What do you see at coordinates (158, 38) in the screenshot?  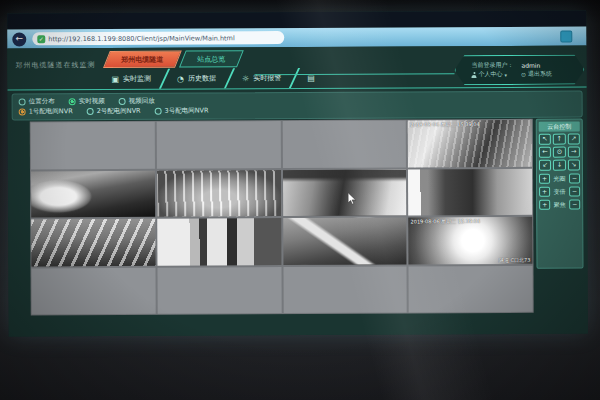 I see `url-field: ✓ http://192.168.1.199:8080/Client/jsp/M…` at bounding box center [158, 38].